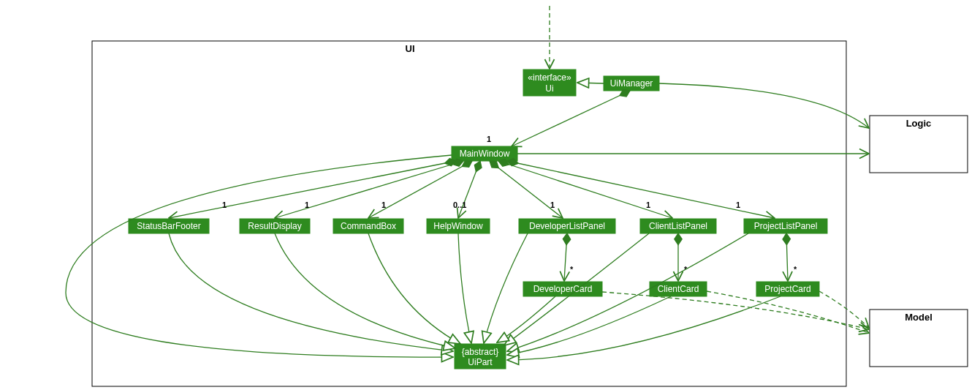 The width and height of the screenshot is (980, 390). Describe the element at coordinates (648, 205) in the screenshot. I see `mult-clientpanel: 1` at that location.